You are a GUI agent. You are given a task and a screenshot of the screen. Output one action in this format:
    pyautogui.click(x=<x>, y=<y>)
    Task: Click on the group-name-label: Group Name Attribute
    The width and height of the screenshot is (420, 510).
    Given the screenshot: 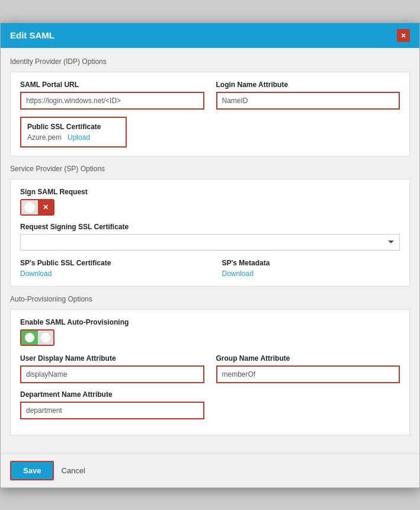 What is the action you would take?
    pyautogui.click(x=308, y=358)
    